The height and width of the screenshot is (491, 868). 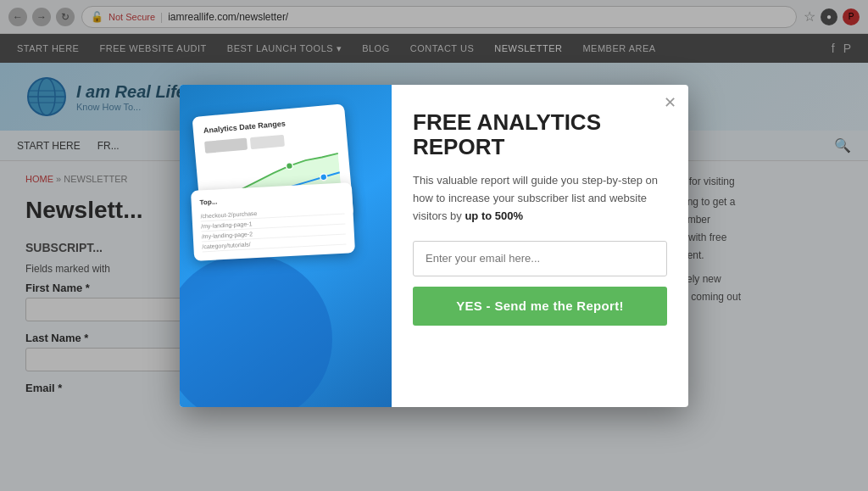 I want to click on submit-button: YES - Send me the Report!, so click(x=540, y=306).